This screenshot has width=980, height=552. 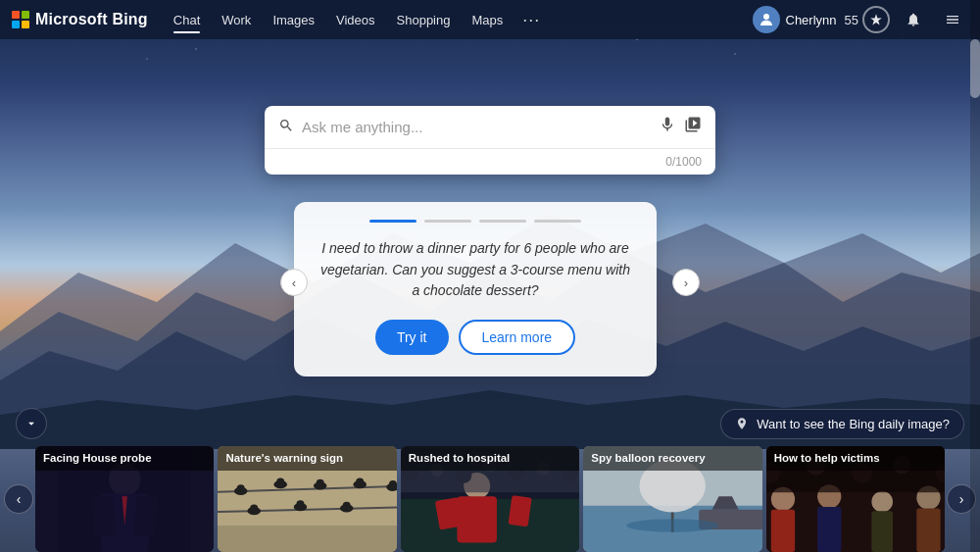 I want to click on search-container: 0/1000, so click(x=490, y=140).